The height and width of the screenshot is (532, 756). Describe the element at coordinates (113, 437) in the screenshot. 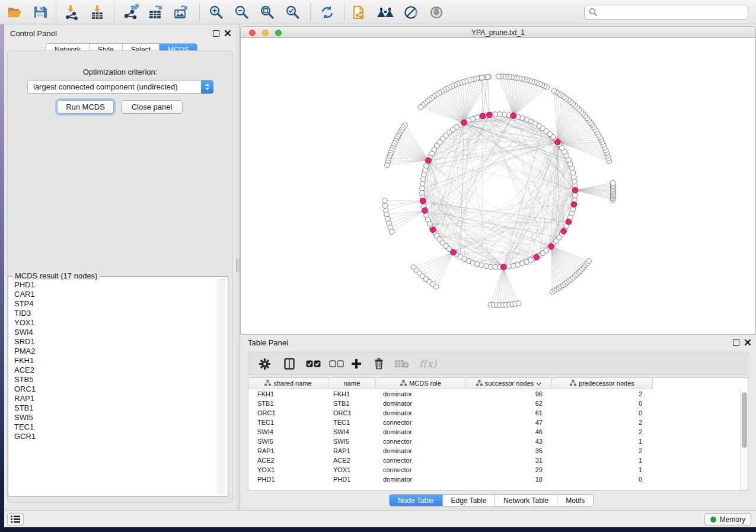

I see `mcds-result-item: GCR1` at that location.